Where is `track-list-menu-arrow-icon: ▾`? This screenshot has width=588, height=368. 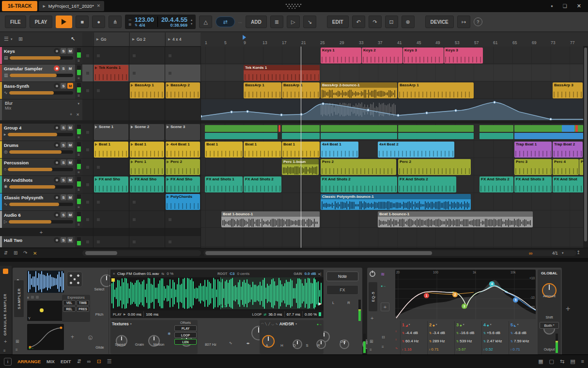 track-list-menu-arrow-icon: ▾ is located at coordinates (12, 39).